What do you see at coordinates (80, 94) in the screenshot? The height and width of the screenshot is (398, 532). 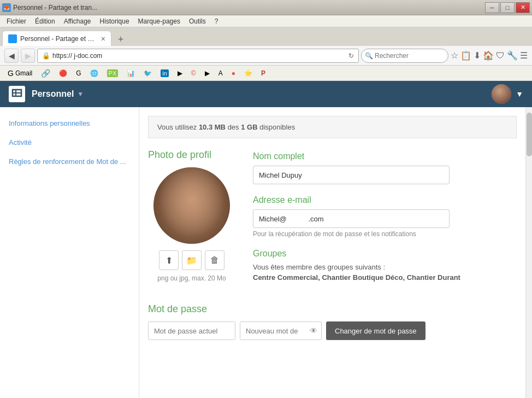 I see `title-chevron-icon: ▼` at bounding box center [80, 94].